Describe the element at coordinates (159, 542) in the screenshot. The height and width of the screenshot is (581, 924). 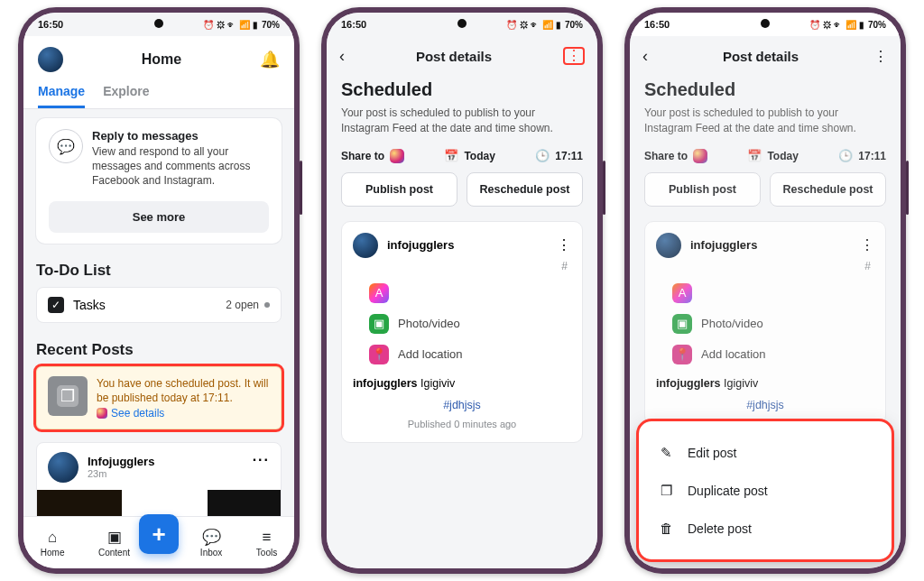
I see `bottom-nav: ⌂ Home ▣ Content . 💬 Inbox ≡ Tools +` at that location.